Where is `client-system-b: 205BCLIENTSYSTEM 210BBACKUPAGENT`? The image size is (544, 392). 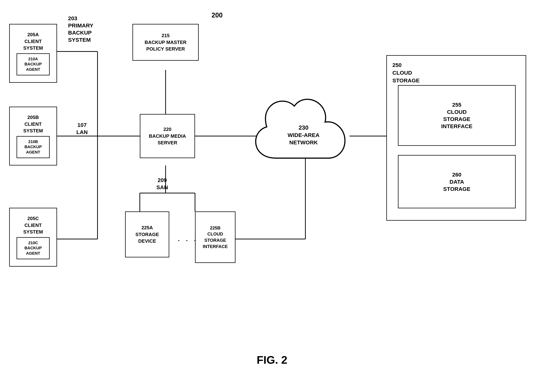 client-system-b: 205BCLIENTSYSTEM 210BBACKUPAGENT is located at coordinates (33, 136).